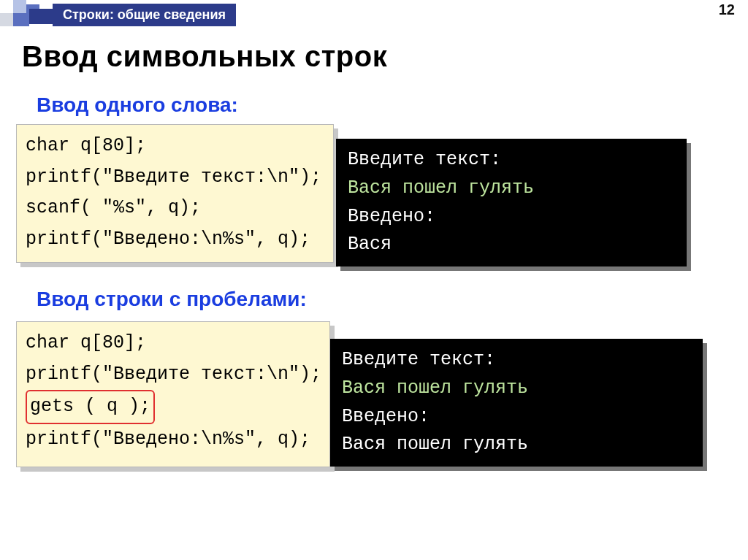 Image resolution: width=748 pixels, height=560 pixels. I want to click on terminal-output-2: Введите текст: Вася пошел гулять Введено…, so click(516, 403).